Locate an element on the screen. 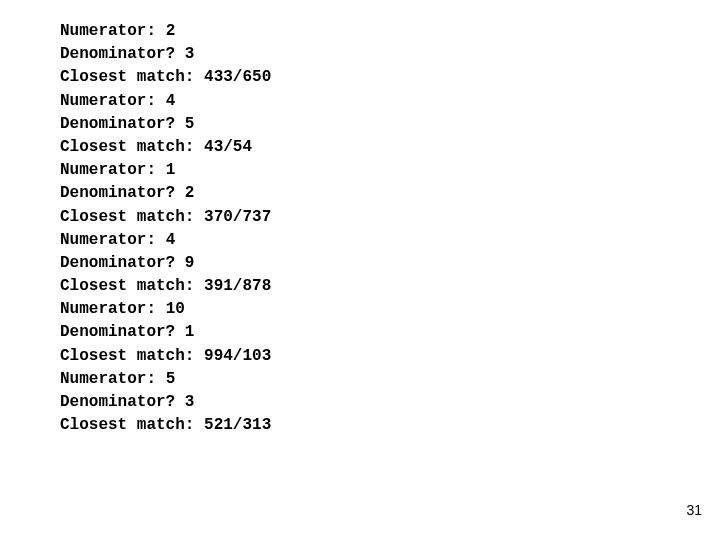 This screenshot has width=720, height=540. output-line: Closest match: 433/650 is located at coordinates (390, 78).